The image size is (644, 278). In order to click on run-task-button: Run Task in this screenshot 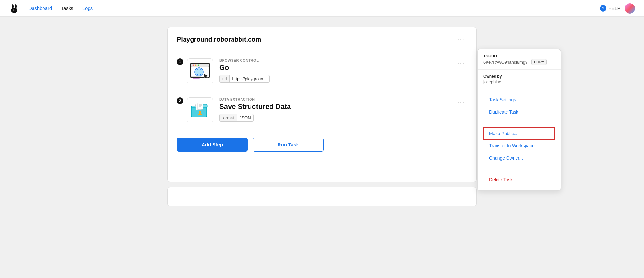, I will do `click(288, 144)`.